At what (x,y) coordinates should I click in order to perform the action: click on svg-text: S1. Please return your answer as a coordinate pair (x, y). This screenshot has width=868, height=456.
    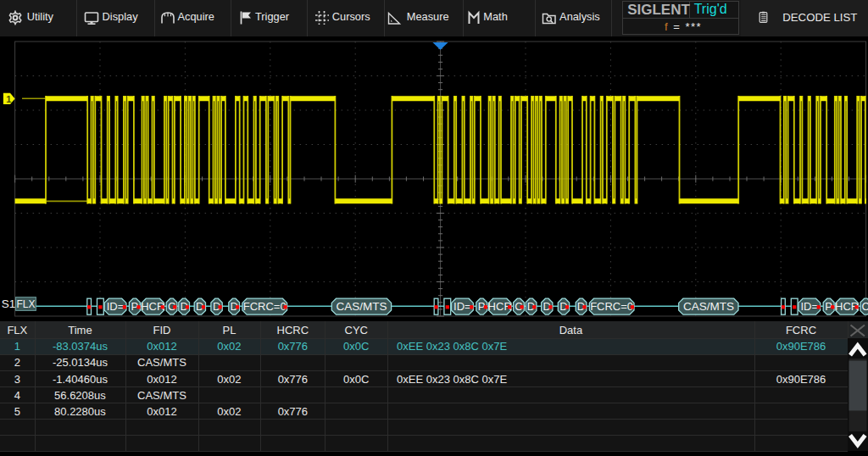
    Looking at the image, I should click on (8, 303).